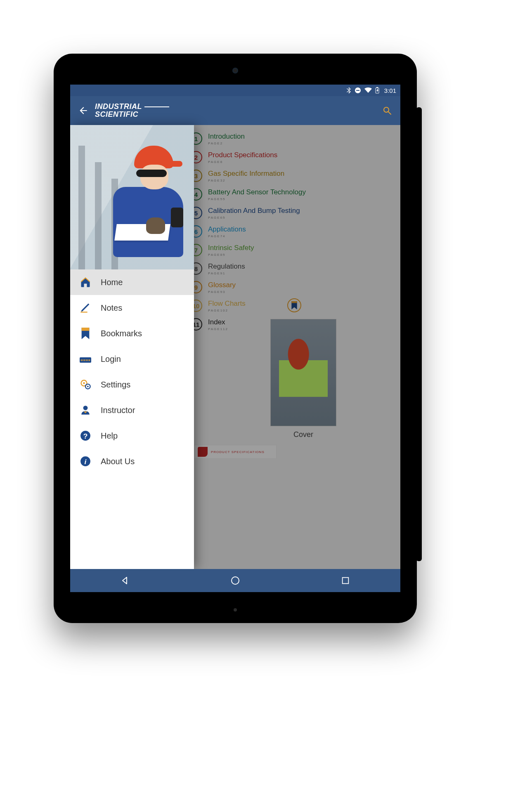 This screenshot has width=532, height=798. I want to click on drawer-item-label: Settings, so click(116, 385).